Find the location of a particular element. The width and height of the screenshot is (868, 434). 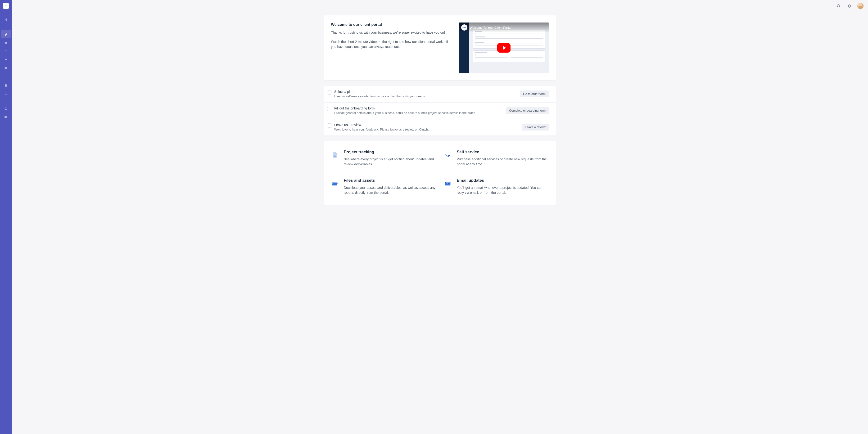

nav-login-icon is located at coordinates (6, 20).